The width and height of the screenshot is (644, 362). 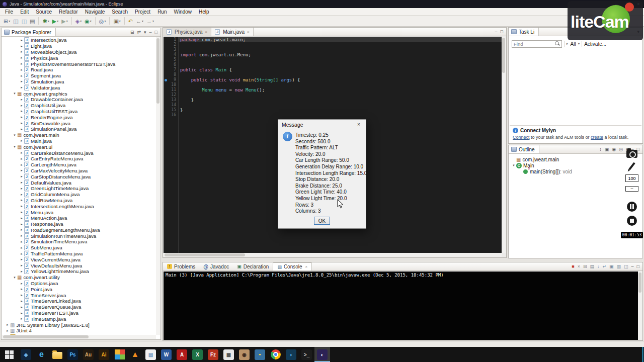 What do you see at coordinates (79, 236) in the screenshot?
I see `tree-item: ▸JSimulationRunTimeMenu.java` at bounding box center [79, 236].